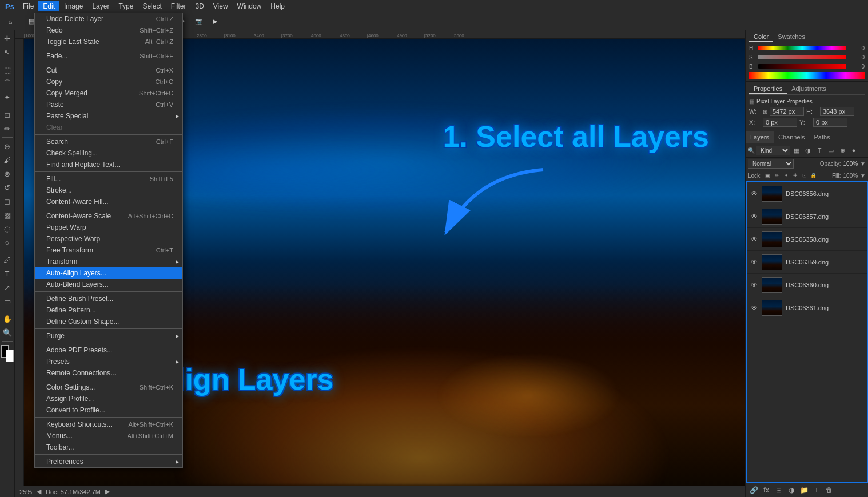 This screenshot has width=868, height=497. I want to click on tab-properties: Properties, so click(768, 89).